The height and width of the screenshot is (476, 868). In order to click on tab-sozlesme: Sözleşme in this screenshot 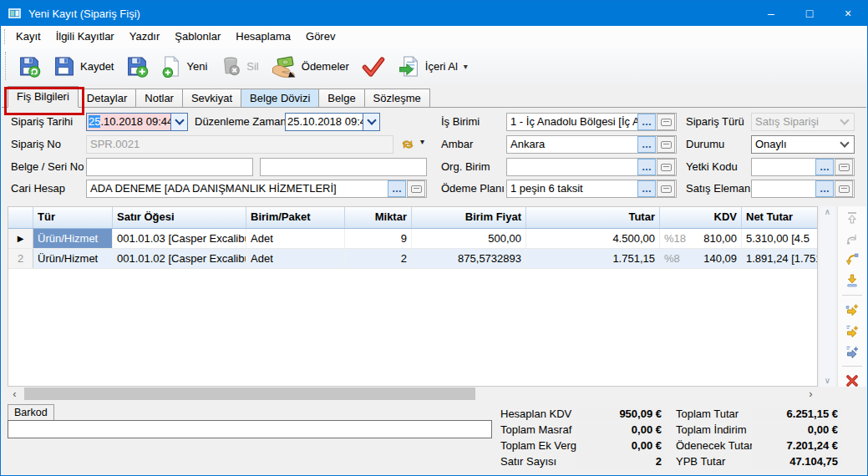, I will do `click(398, 98)`.